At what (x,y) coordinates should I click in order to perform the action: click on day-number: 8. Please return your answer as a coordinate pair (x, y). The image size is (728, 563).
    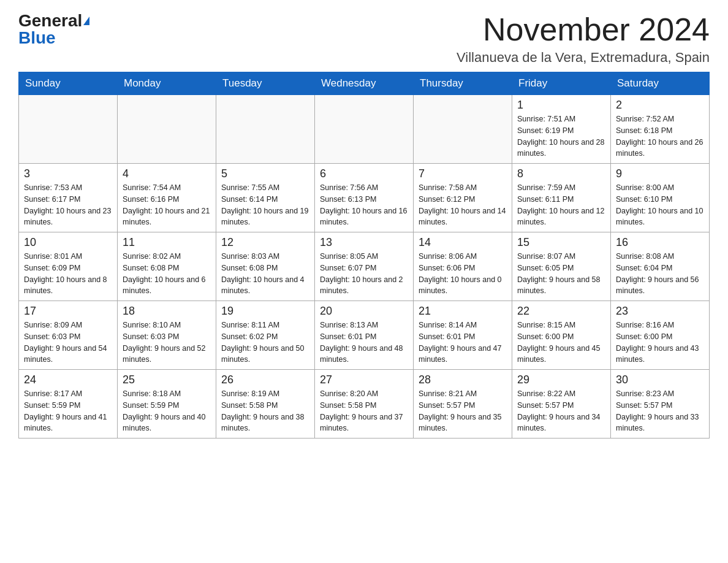
    Looking at the image, I should click on (561, 174).